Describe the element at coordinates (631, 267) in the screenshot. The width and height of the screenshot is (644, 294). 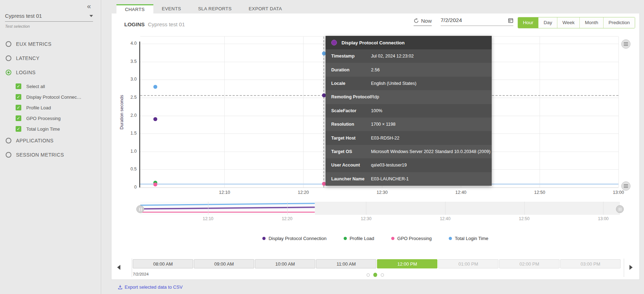
I see `next-hours-arrow` at that location.